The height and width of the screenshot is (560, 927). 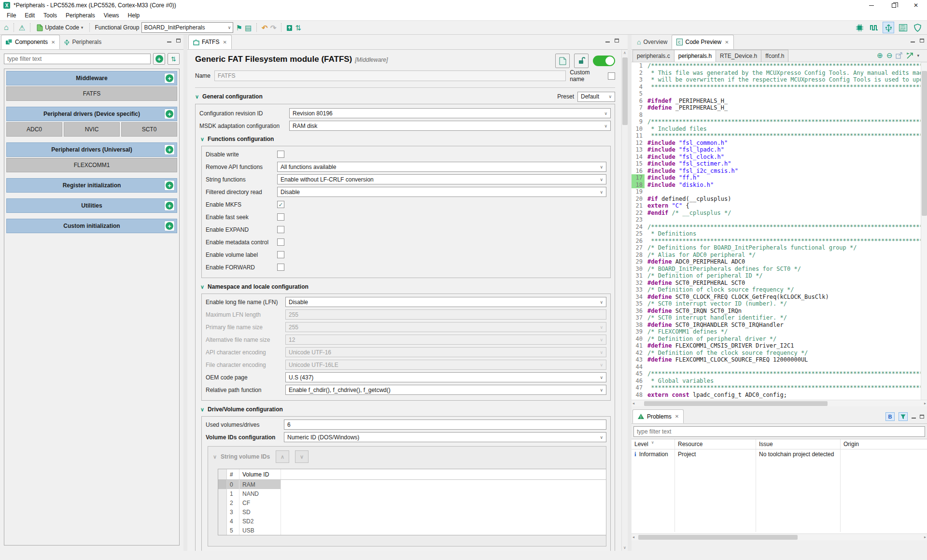 I want to click on file-tab-ffconf-h: ffconf.h, so click(x=774, y=56).